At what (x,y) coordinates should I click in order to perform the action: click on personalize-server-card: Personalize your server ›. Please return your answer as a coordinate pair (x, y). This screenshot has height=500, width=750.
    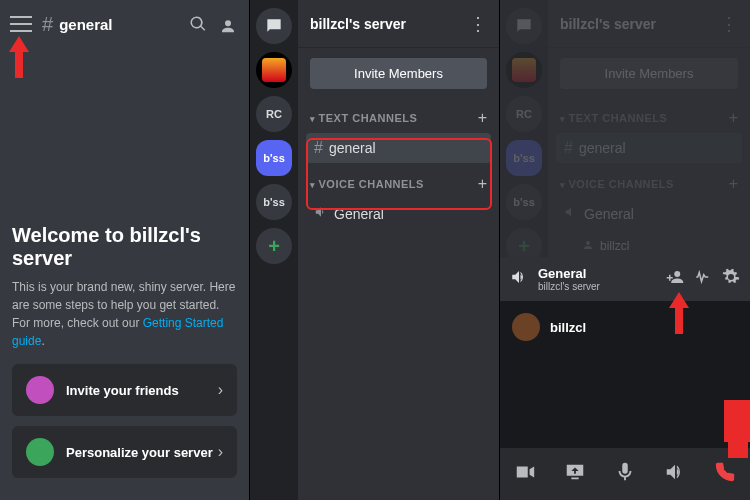
    Looking at the image, I should click on (124, 452).